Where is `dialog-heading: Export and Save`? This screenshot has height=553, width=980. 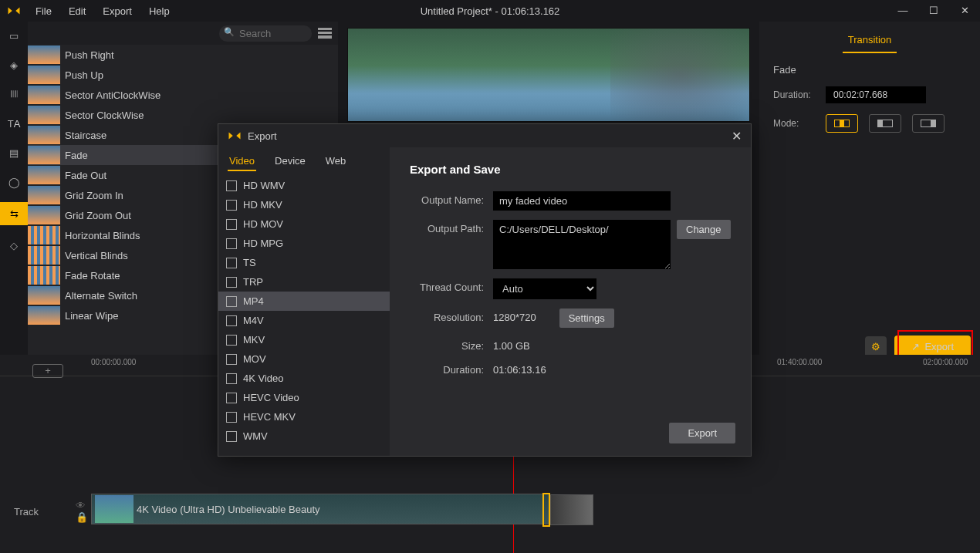
dialog-heading: Export and Save is located at coordinates (570, 170).